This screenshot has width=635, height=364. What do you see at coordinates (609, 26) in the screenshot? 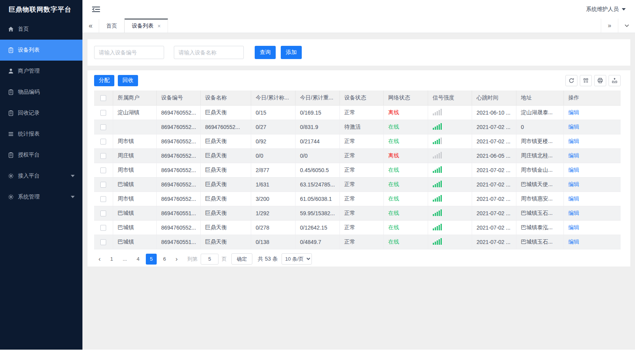
I see `tabs-scroll-right-icon: »` at bounding box center [609, 26].